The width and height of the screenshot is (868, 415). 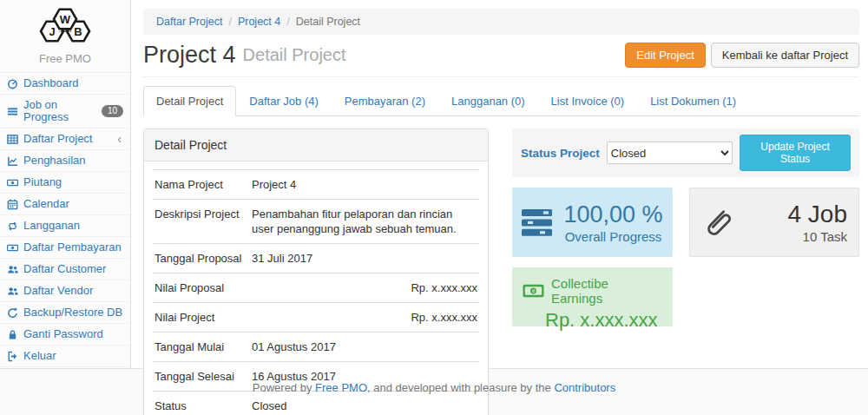 What do you see at coordinates (40, 356) in the screenshot?
I see `sidebar-item-label: Keluar` at bounding box center [40, 356].